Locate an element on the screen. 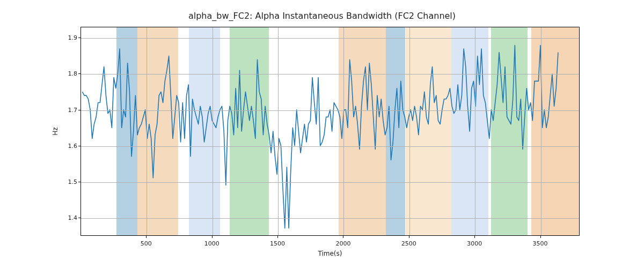 The width and height of the screenshot is (644, 268). y-tick-label: 1.9 is located at coordinates (67, 38).